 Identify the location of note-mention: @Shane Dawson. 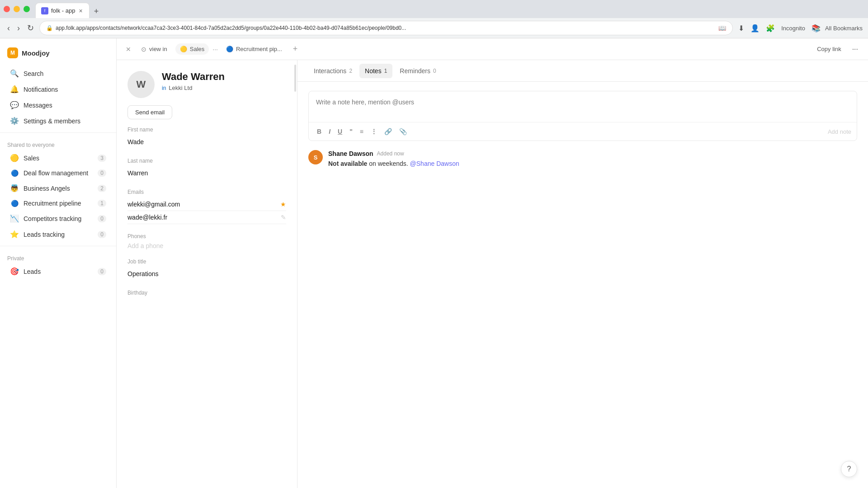
(435, 164).